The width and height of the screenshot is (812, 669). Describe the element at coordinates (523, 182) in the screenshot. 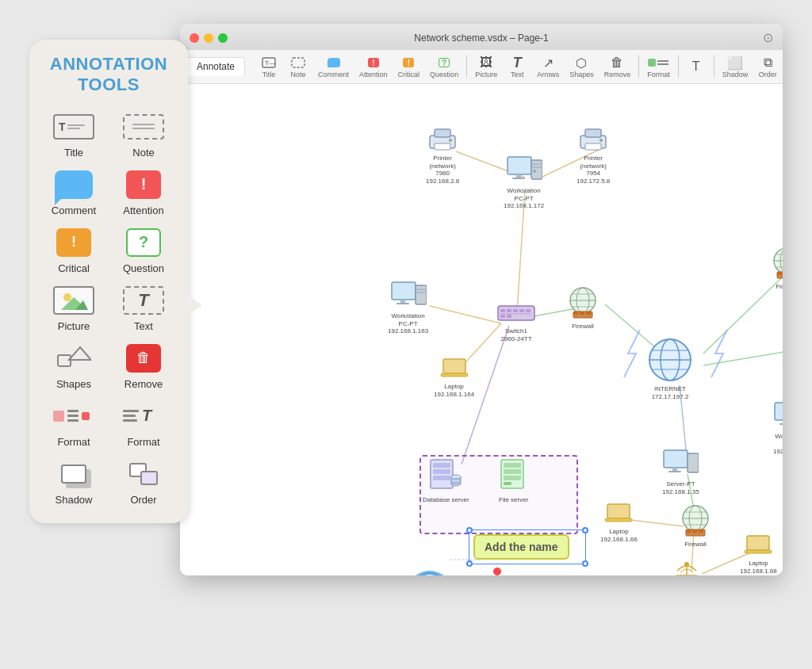

I see `node-workstation1: WorkstationPC-PT192.168.1.172` at that location.